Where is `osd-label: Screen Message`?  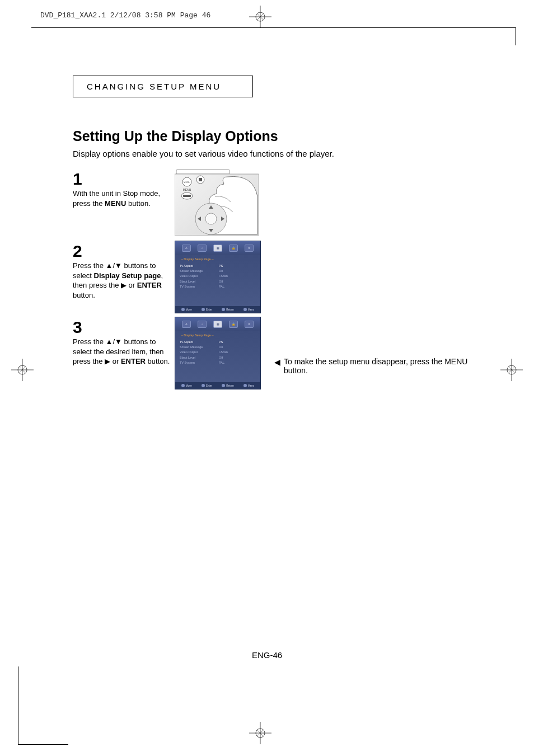 osd-label: Screen Message is located at coordinates (199, 271).